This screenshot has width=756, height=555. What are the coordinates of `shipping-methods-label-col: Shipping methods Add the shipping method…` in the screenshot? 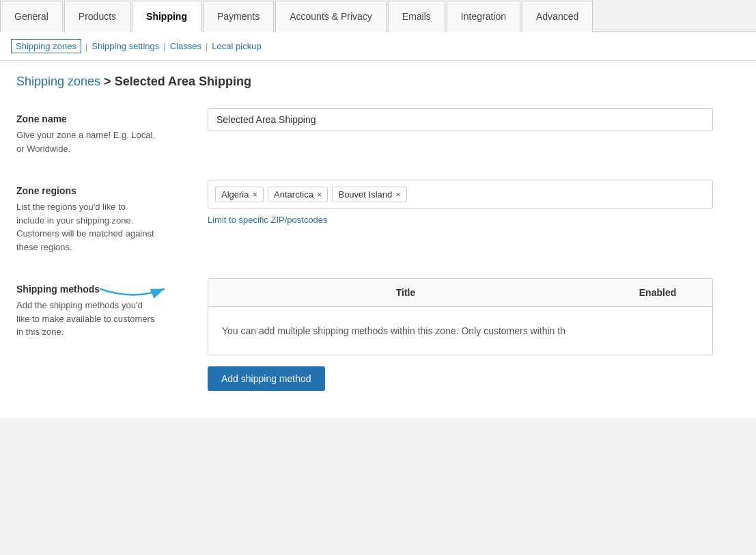 It's located at (112, 335).